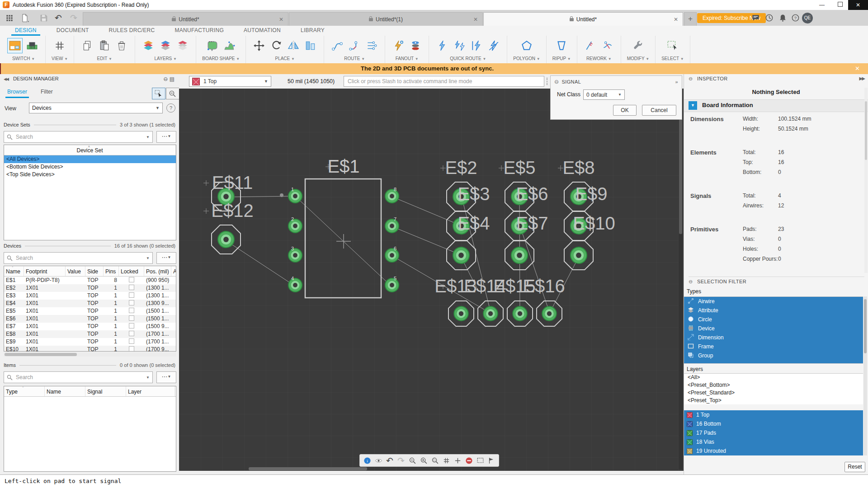 Image resolution: width=868 pixels, height=488 pixels. Describe the element at coordinates (424, 460) in the screenshot. I see `zoom-in-icon` at that location.